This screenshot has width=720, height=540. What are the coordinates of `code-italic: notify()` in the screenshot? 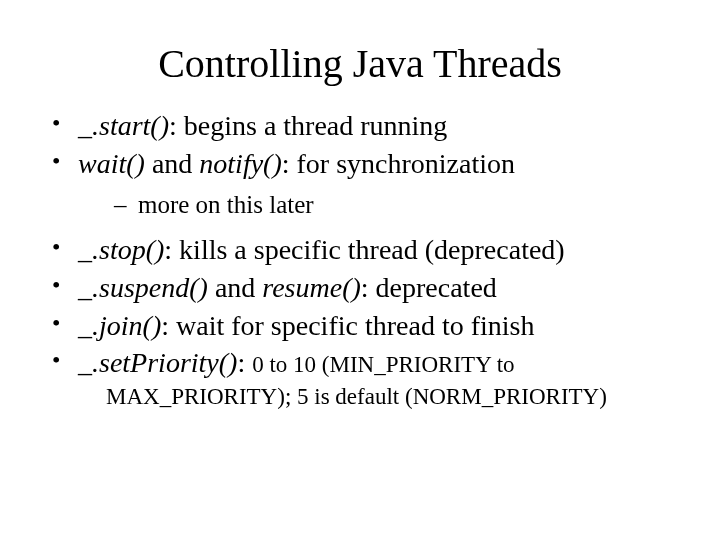 It's located at (240, 164).